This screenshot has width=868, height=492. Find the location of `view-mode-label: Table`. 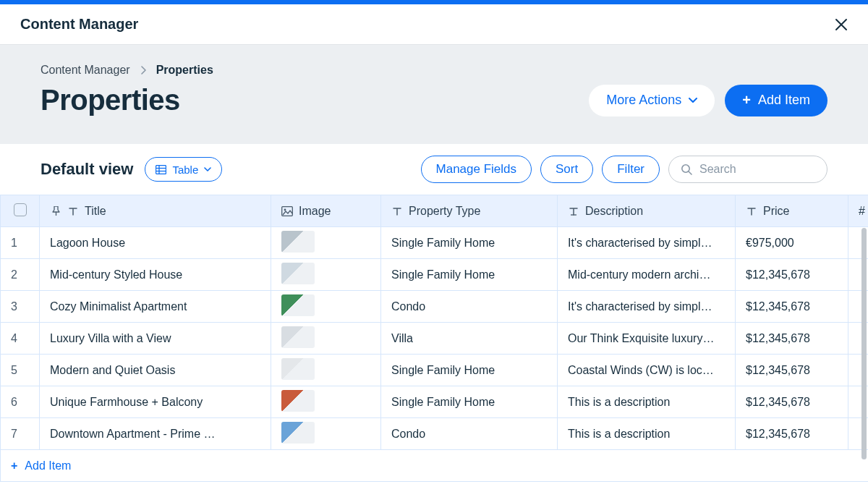

view-mode-label: Table is located at coordinates (185, 169).